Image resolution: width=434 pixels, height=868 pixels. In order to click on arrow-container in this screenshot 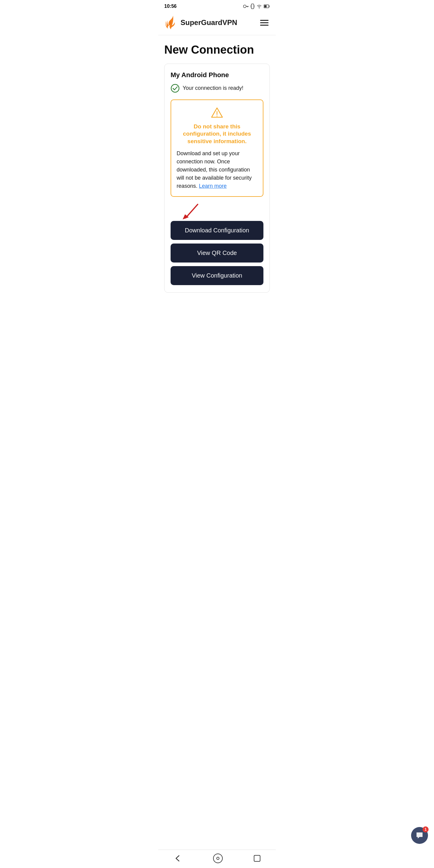, I will do `click(217, 212)`.